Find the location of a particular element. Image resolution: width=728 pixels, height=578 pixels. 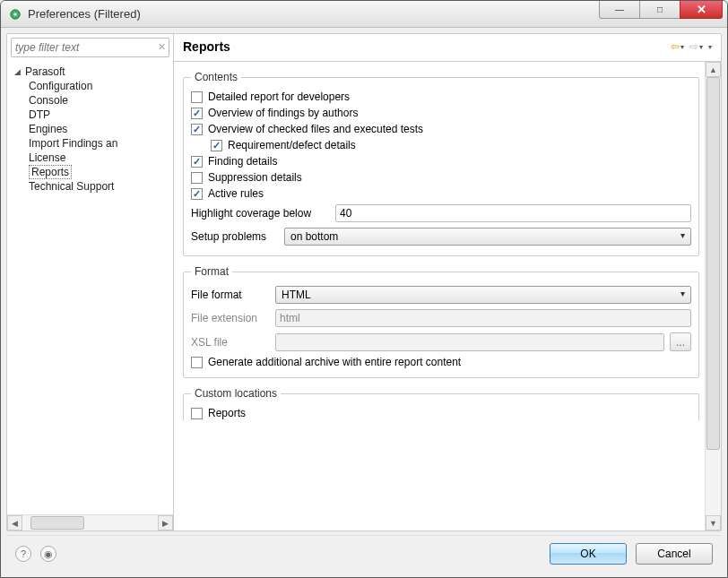

minimize-button: — is located at coordinates (620, 10).